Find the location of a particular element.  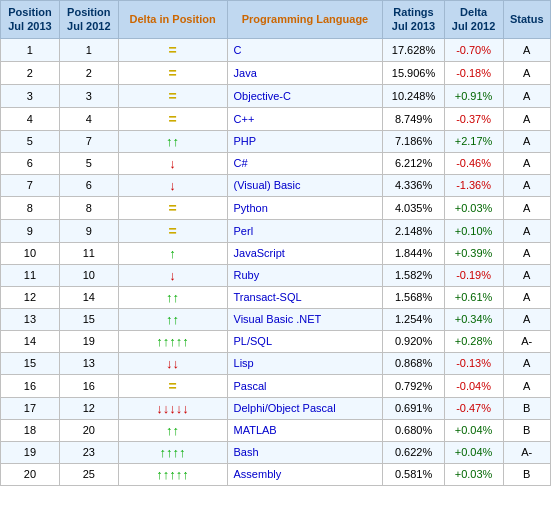

cell-delta-pos: = is located at coordinates (172, 386).